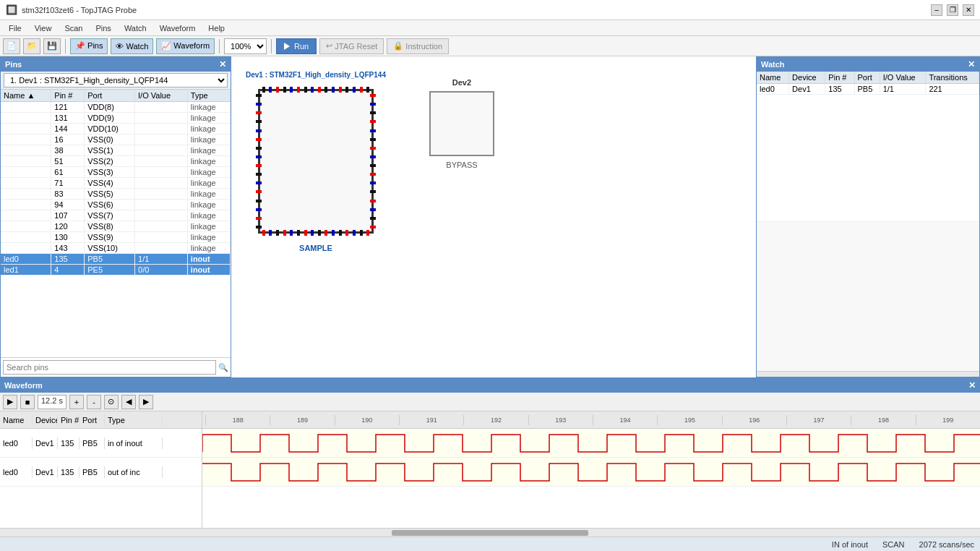  Describe the element at coordinates (68, 95) in the screenshot. I see `col-pin: Pin #` at that location.